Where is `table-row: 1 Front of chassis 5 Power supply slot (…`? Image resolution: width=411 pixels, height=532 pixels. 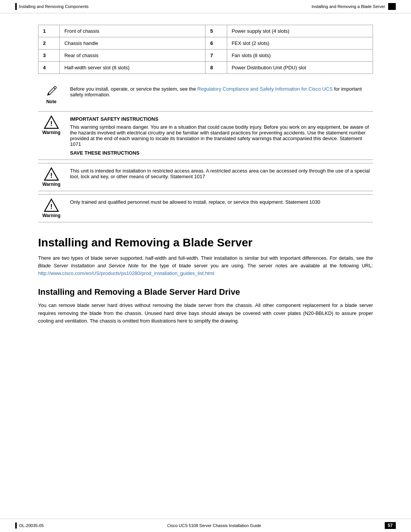
table-row: 1 Front of chassis 5 Power supply slot (… is located at coordinates (206, 31).